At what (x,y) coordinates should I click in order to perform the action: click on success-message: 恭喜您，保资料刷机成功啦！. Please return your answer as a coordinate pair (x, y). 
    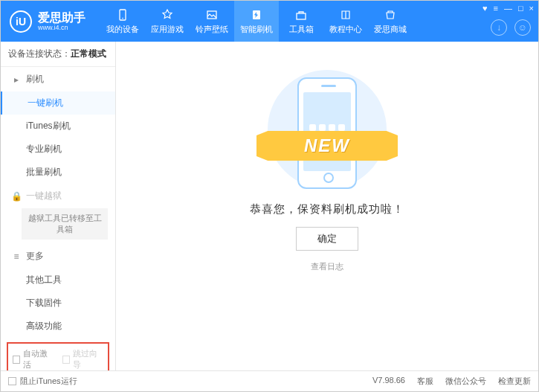
    Looking at the image, I should click on (327, 210).